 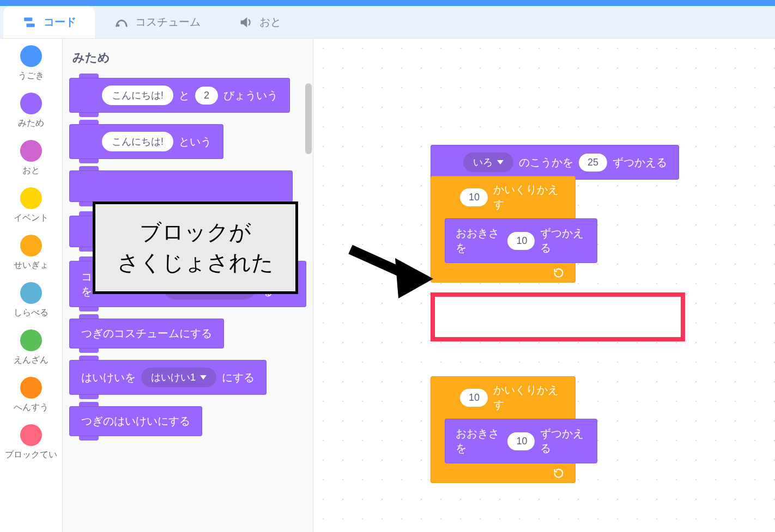 I want to click on category-1: みため, so click(x=31, y=111).